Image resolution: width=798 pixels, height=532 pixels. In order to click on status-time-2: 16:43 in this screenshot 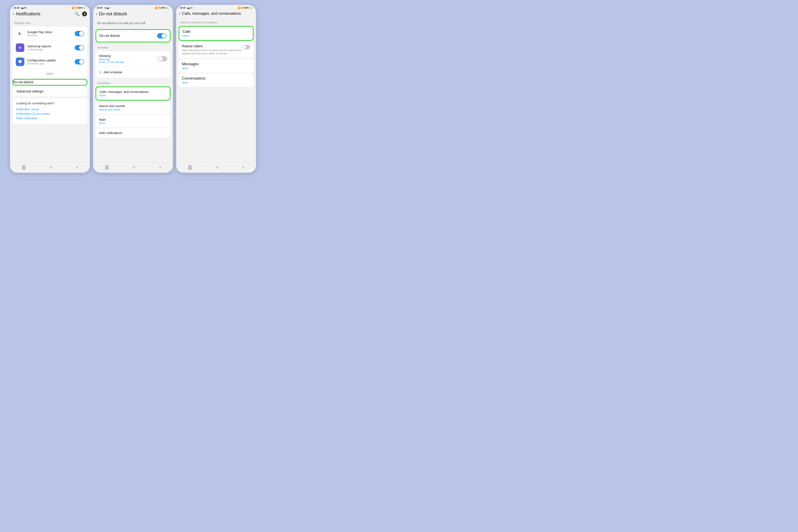, I will do `click(100, 8)`.